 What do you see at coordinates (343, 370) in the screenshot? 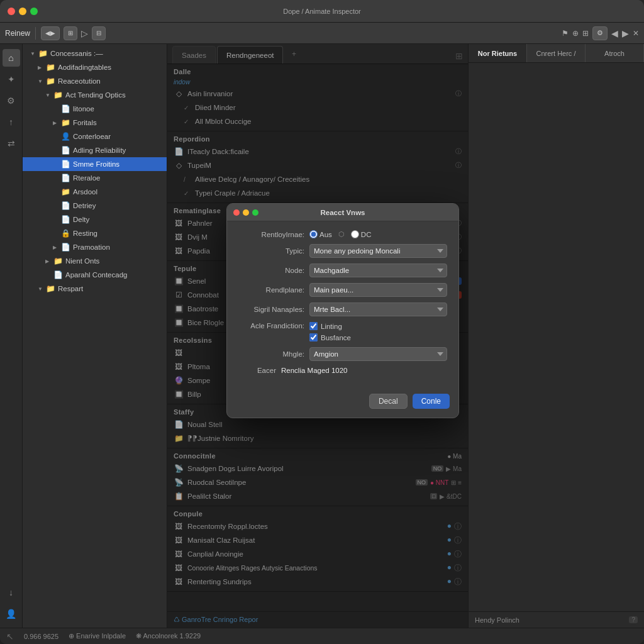
I see `modal-row-eacer: Eacer Renclia Maged 1020` at bounding box center [343, 370].